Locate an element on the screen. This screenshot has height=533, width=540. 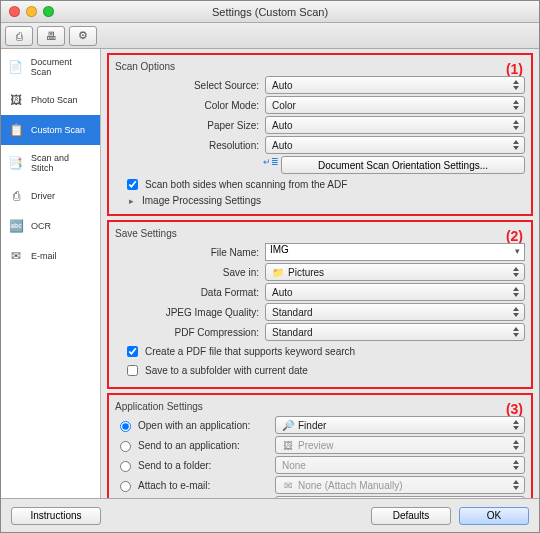
stitch-icon: 📑 is located at coordinates (16, 163).